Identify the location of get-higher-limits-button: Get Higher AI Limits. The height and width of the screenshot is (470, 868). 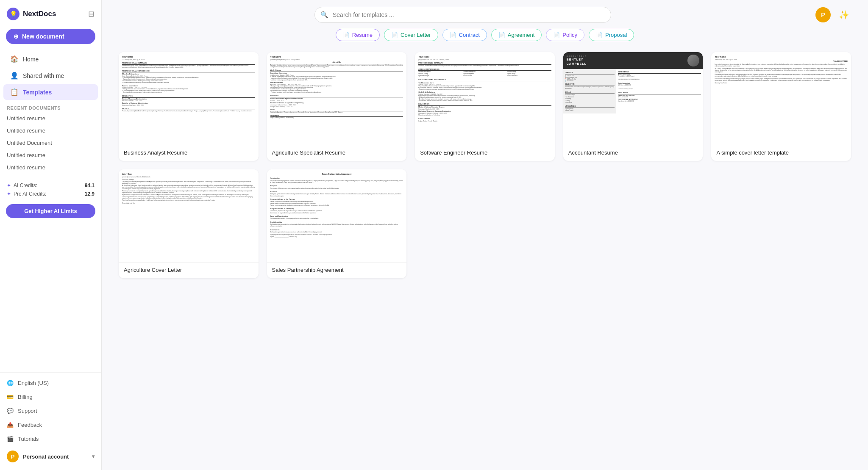
(51, 211).